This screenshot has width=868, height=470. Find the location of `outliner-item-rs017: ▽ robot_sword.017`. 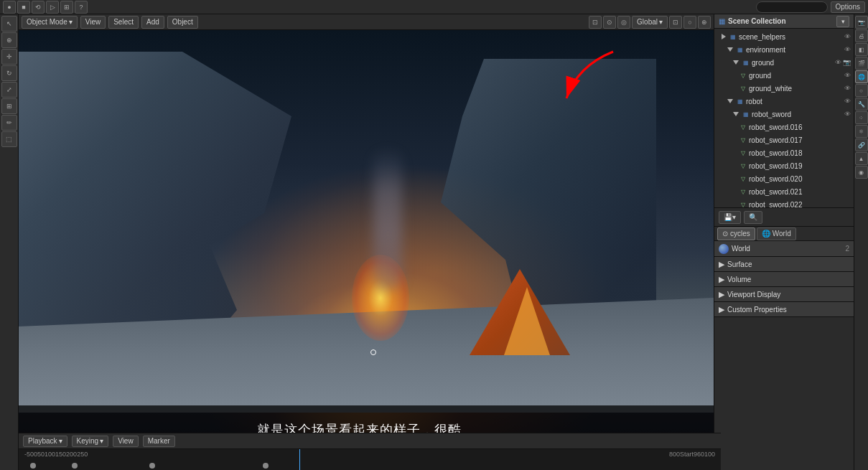

outliner-item-rs017: ▽ robot_sword.017 is located at coordinates (784, 140).